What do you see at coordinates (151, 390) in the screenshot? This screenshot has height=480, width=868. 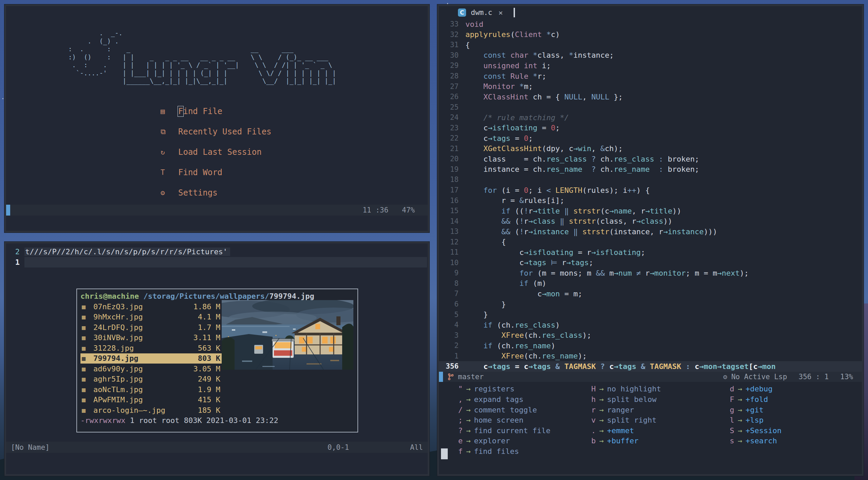 I see `file-row: ▦aoNcTLm.jpg1.9 M` at bounding box center [151, 390].